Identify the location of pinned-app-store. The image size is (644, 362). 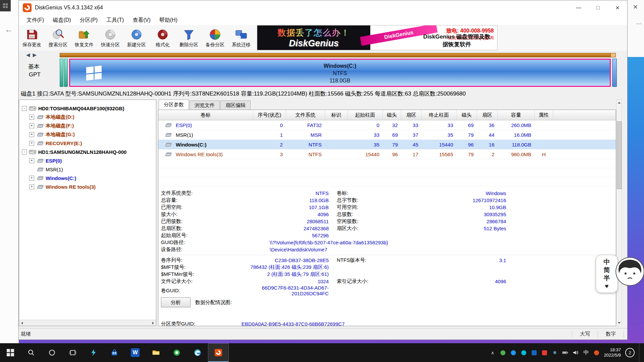
(114, 353).